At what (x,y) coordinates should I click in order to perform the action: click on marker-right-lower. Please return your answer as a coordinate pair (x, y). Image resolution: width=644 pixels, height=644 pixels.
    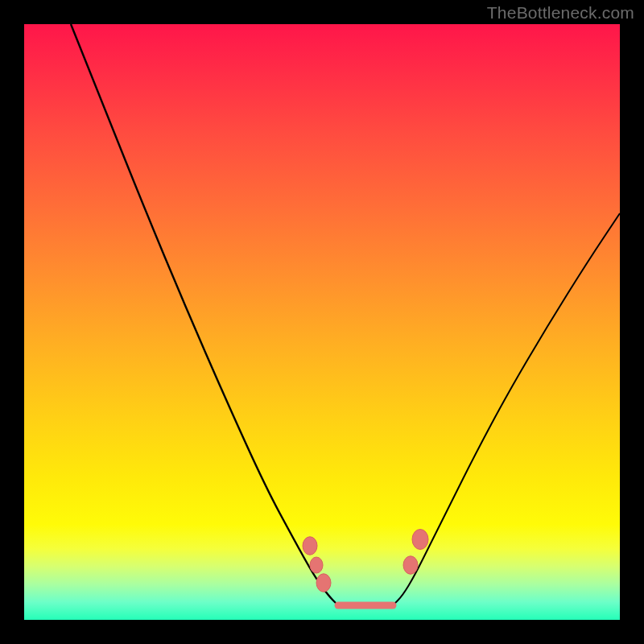
    Looking at the image, I should click on (411, 565).